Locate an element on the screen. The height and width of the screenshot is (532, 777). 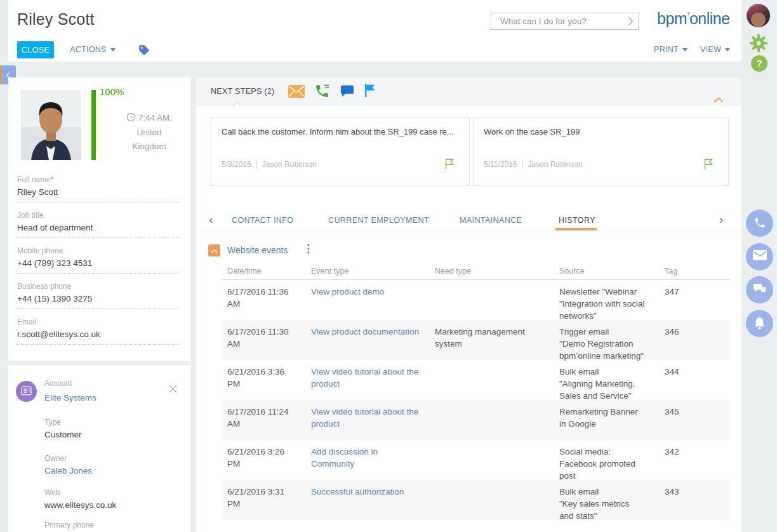
website-events-collapse-button is located at coordinates (215, 250).